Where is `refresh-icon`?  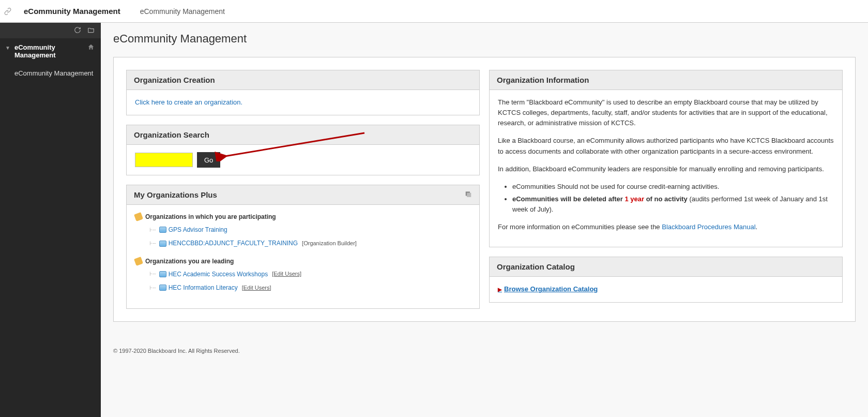
refresh-icon is located at coordinates (78, 31).